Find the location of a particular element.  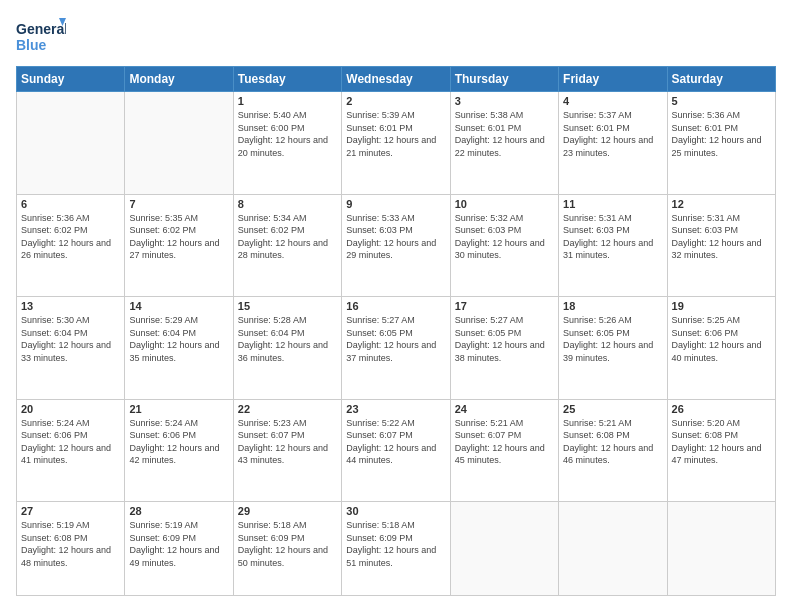

day-number: 2 is located at coordinates (396, 101).